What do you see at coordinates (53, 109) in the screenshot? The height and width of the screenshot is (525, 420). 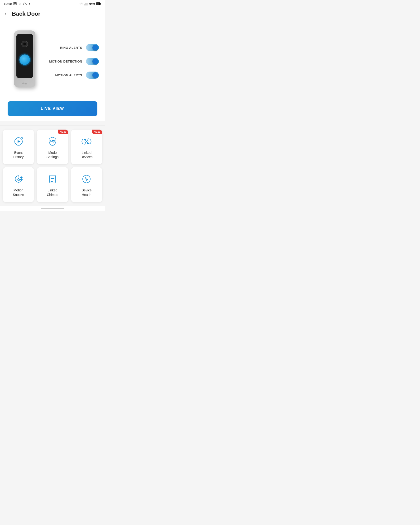 I see `live-view-button: LIVE VIEW` at bounding box center [53, 109].